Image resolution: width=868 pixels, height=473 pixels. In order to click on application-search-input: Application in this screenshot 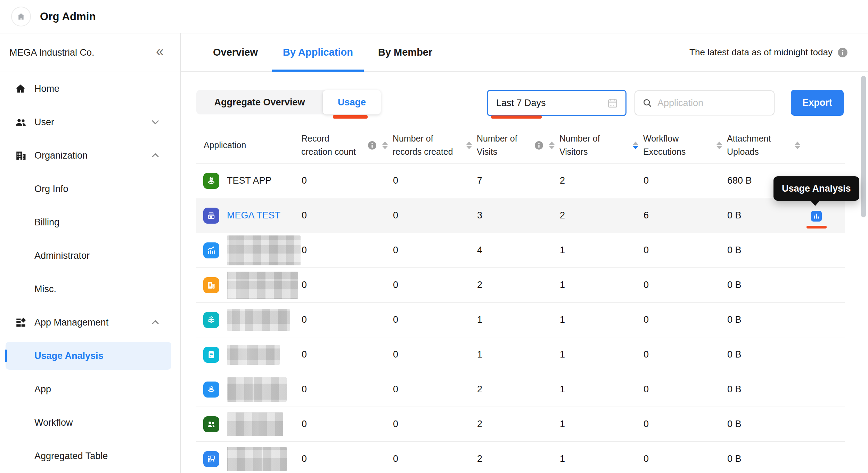, I will do `click(705, 103)`.